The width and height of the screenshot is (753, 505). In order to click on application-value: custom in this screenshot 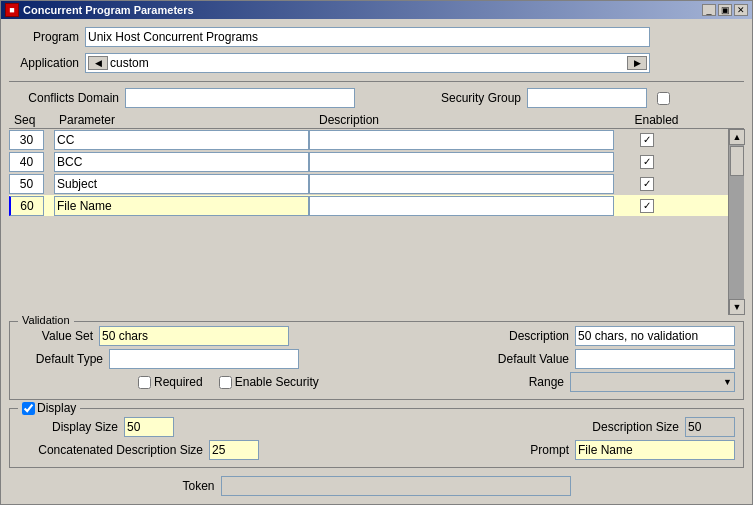, I will do `click(368, 63)`.